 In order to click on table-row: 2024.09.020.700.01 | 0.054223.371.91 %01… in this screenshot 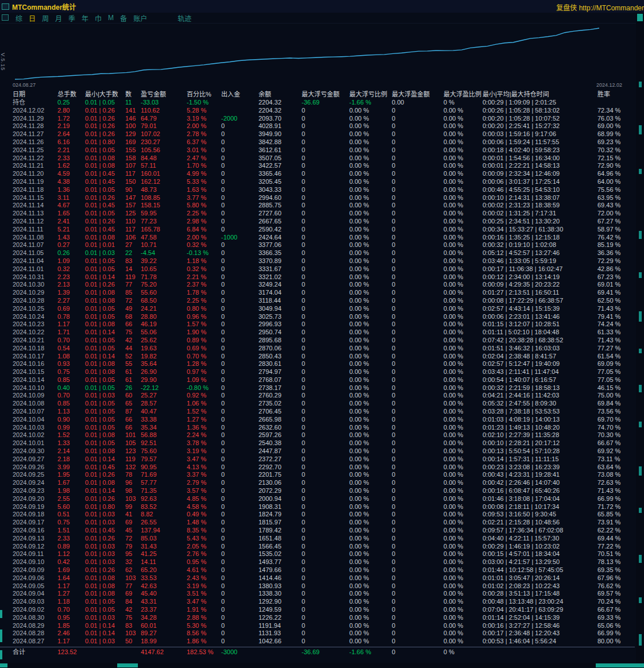, I will do `click(317, 610)`.